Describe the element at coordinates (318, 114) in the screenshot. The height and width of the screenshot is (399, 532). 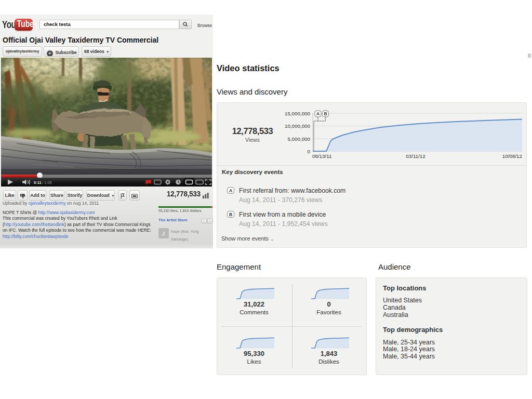
I see `svg-text: A` at that location.